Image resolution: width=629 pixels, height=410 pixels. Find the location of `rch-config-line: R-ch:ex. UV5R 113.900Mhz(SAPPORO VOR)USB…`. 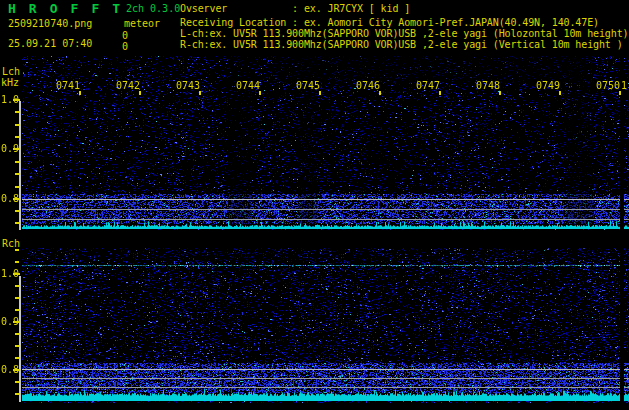

rch-config-line: R-ch:ex. UV5R 113.900Mhz(SAPPORO VOR)USB… is located at coordinates (402, 44).